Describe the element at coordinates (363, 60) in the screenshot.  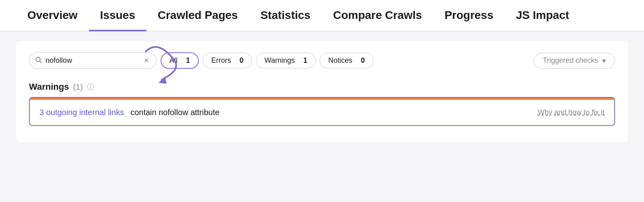
I see `filter-notices-count: 0` at that location.